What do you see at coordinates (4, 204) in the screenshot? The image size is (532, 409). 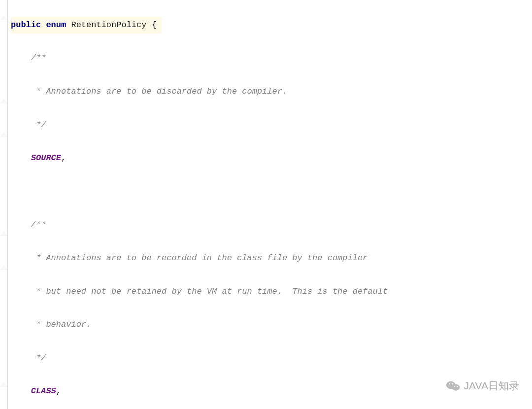 I see `fold-gutter` at bounding box center [4, 204].